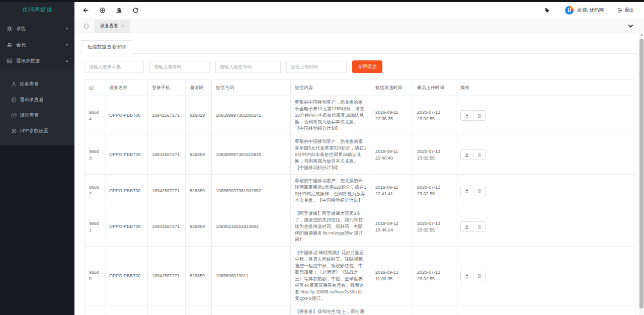 The width and height of the screenshot is (644, 315). Describe the element at coordinates (21, 29) in the screenshot. I see `sidebar-item-label: 系统` at that location.